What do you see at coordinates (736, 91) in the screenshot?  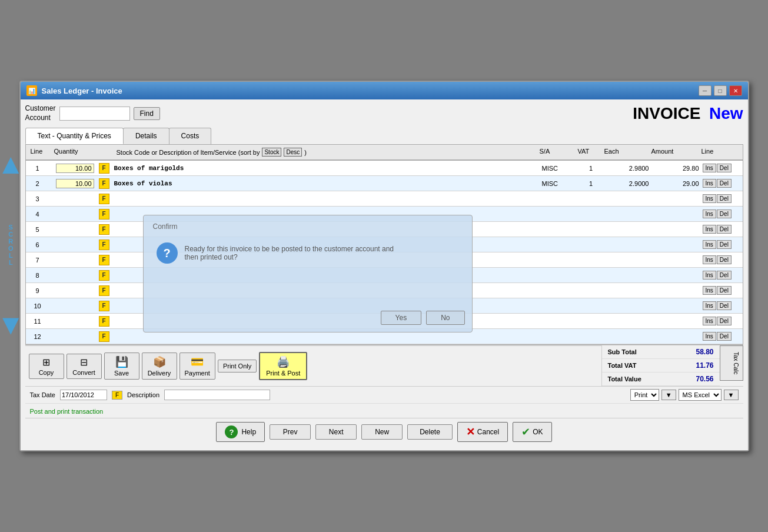 I see `close-button: ✕` at bounding box center [736, 91].